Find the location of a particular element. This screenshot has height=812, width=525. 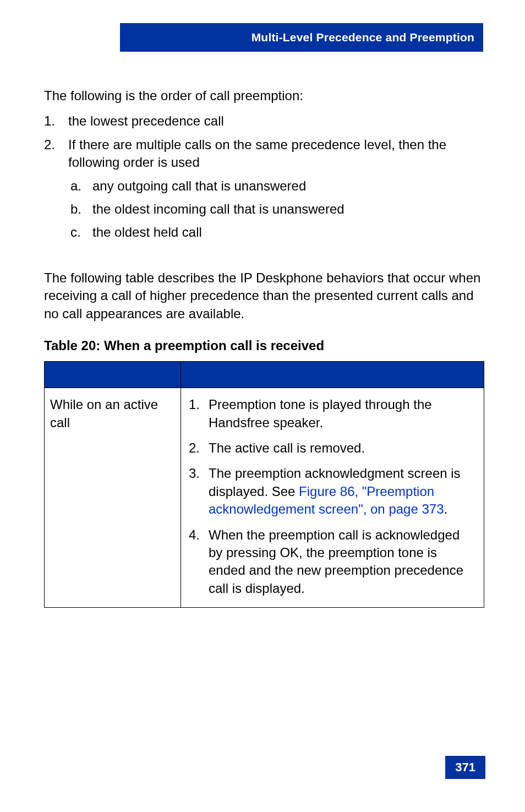

preemption-order-list: 1. the lowest precedence call 2. If ther… is located at coordinates (264, 179).